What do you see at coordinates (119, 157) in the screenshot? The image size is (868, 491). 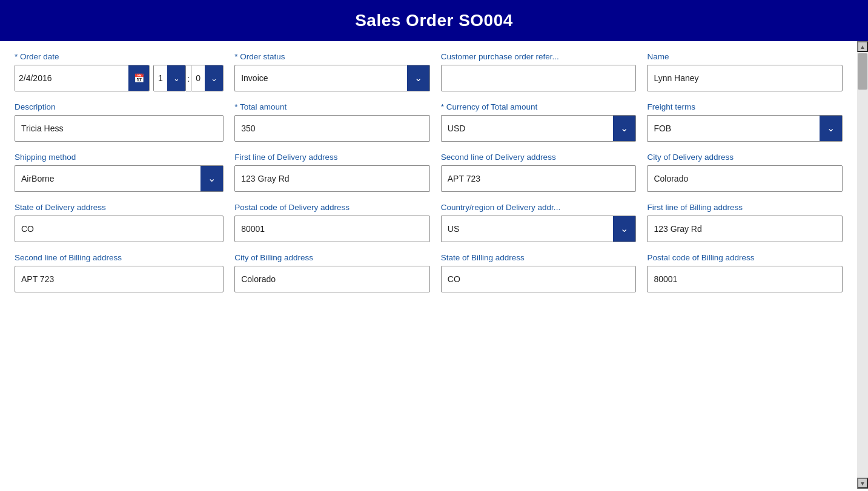 I see `shipping-method-label: Shipping method` at bounding box center [119, 157].